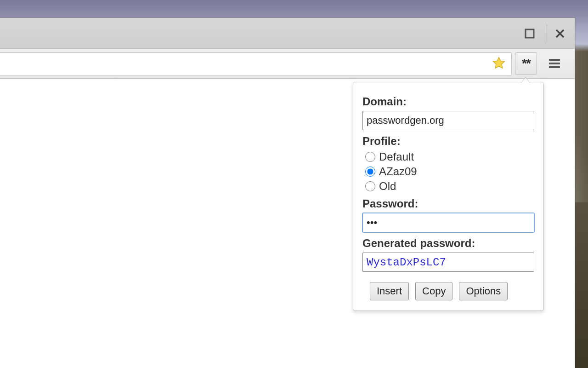 The width and height of the screenshot is (588, 368). What do you see at coordinates (448, 243) in the screenshot?
I see `generated-password-label: Generated password:` at bounding box center [448, 243].